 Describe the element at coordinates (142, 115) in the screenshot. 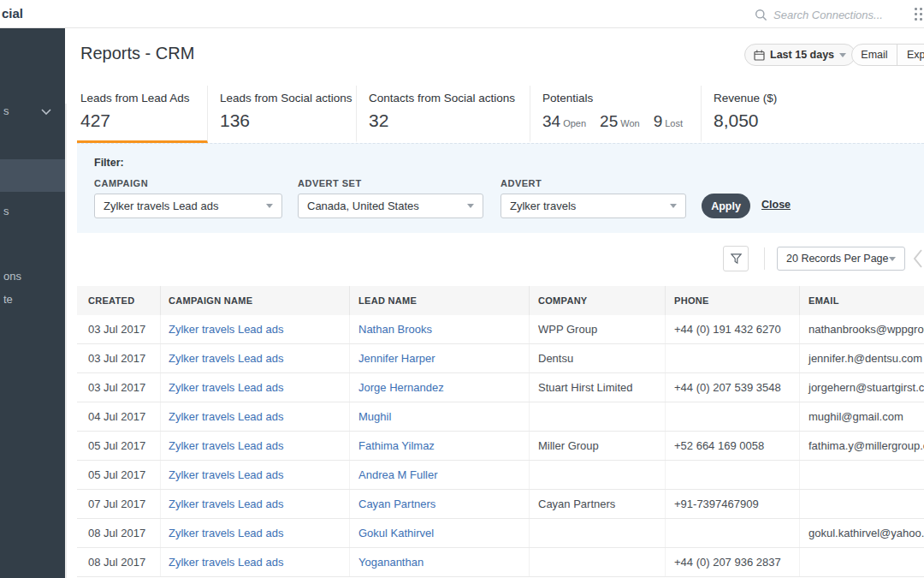

I see `tab-leads-from-lead-ads: Leads from Lead Ads 427` at that location.